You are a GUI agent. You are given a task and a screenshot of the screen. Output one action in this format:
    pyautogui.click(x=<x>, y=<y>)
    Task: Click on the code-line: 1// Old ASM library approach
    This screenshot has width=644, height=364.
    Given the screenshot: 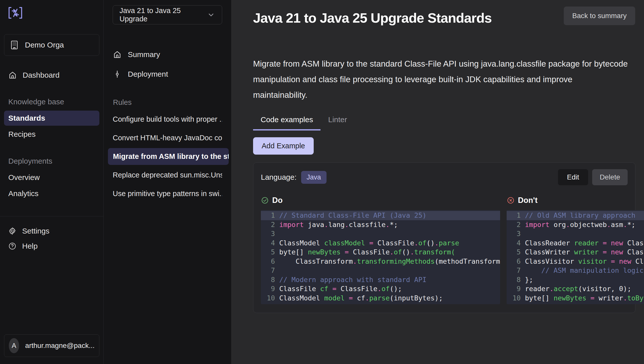 What is the action you would take?
    pyautogui.click(x=575, y=216)
    